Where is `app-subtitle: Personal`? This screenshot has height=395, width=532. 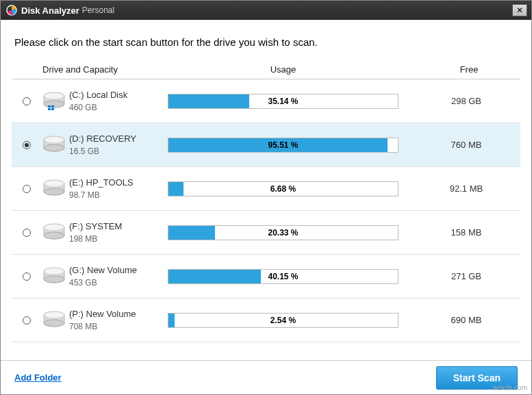 app-subtitle: Personal is located at coordinates (99, 10).